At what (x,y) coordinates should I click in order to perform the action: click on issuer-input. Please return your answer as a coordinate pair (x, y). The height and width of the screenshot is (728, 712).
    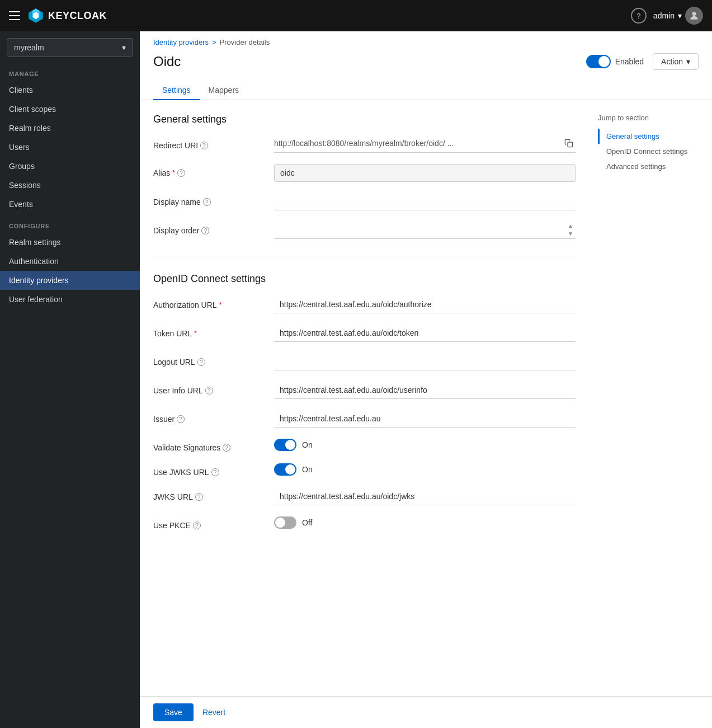
    Looking at the image, I should click on (425, 419).